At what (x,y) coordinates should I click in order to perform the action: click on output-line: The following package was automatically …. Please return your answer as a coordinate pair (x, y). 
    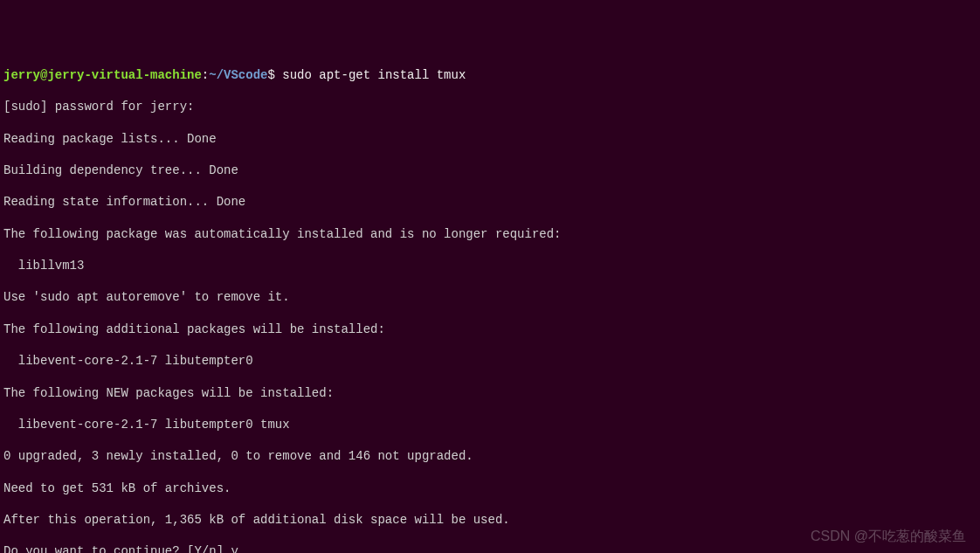
    Looking at the image, I should click on (490, 234).